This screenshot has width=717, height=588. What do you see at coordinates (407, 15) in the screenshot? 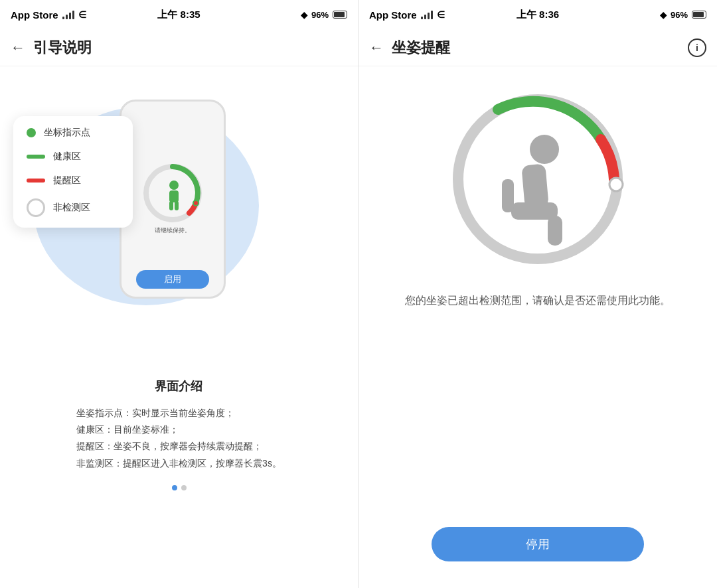
I see `right-status-left: App Store ∈` at bounding box center [407, 15].